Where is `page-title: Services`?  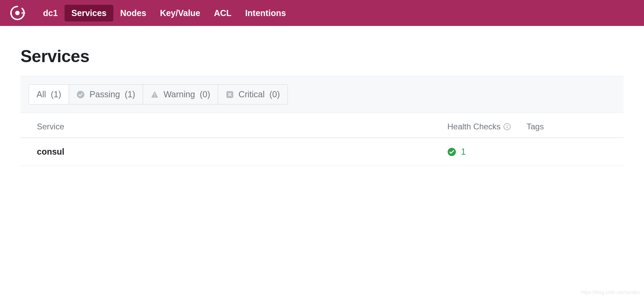
page-title: Services is located at coordinates (322, 56).